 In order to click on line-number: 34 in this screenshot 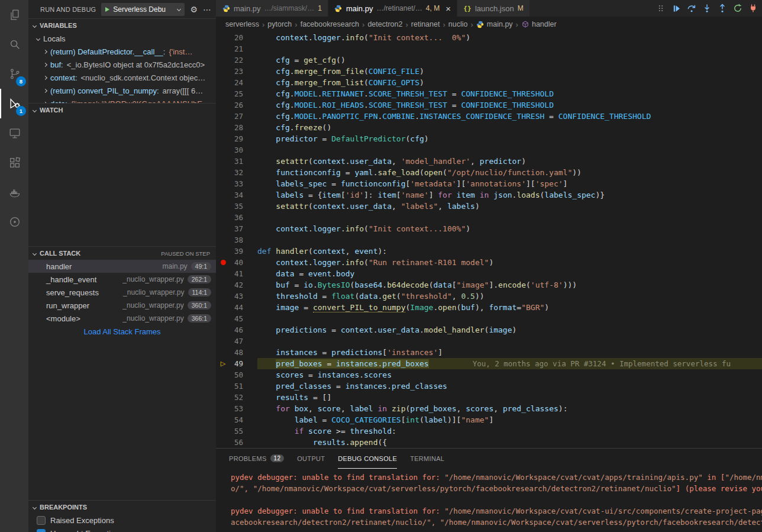, I will do `click(237, 195)`.